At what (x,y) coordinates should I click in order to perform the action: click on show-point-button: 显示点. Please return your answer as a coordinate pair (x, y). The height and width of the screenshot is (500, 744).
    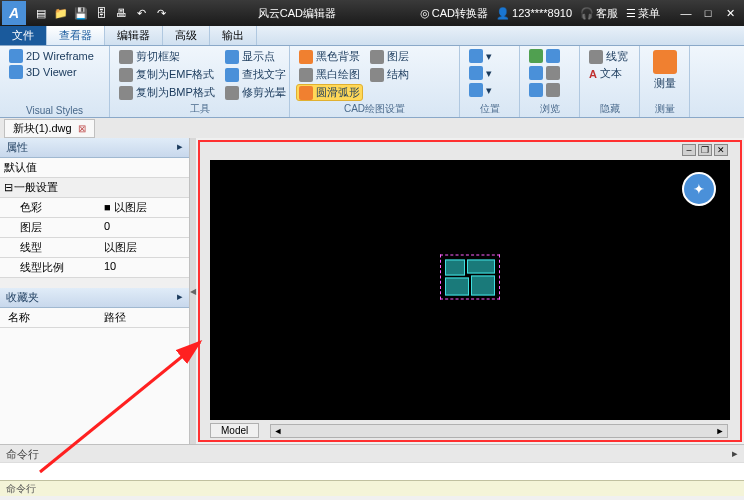
    Looking at the image, I should click on (256, 56).